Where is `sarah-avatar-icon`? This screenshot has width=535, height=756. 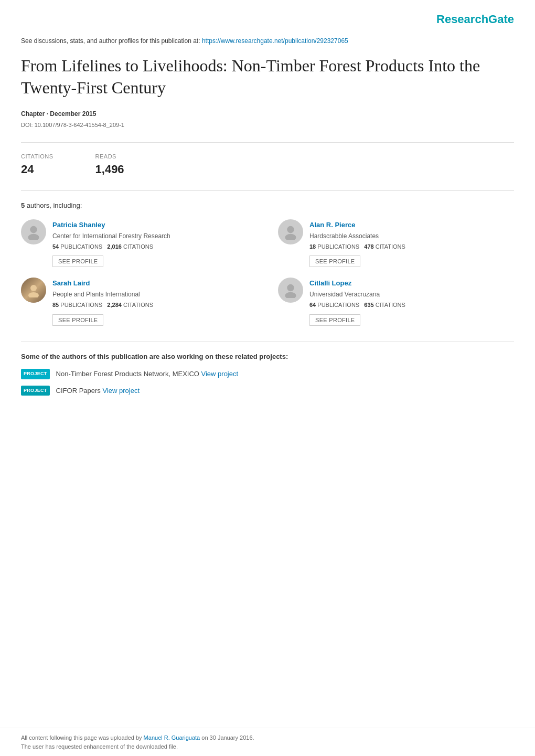
sarah-avatar-icon is located at coordinates (34, 290).